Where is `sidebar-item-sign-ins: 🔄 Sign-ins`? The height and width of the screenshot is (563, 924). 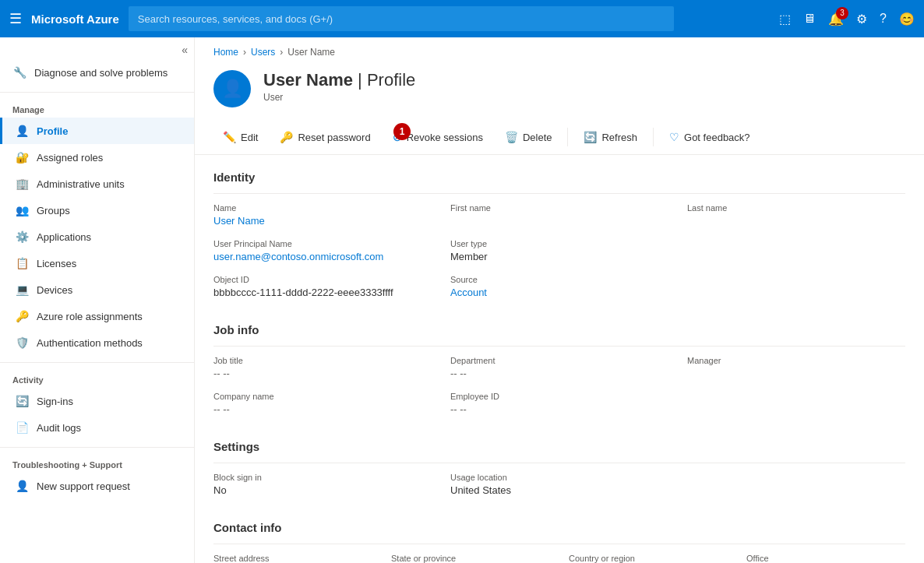
sidebar-item-sign-ins: 🔄 Sign-ins is located at coordinates (97, 401).